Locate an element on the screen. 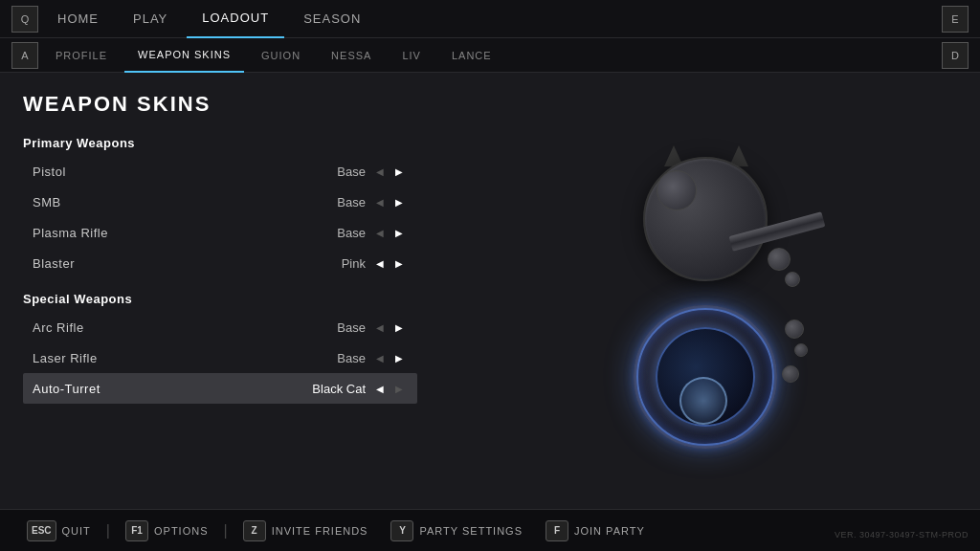  laser-arrow-left is located at coordinates (380, 358).